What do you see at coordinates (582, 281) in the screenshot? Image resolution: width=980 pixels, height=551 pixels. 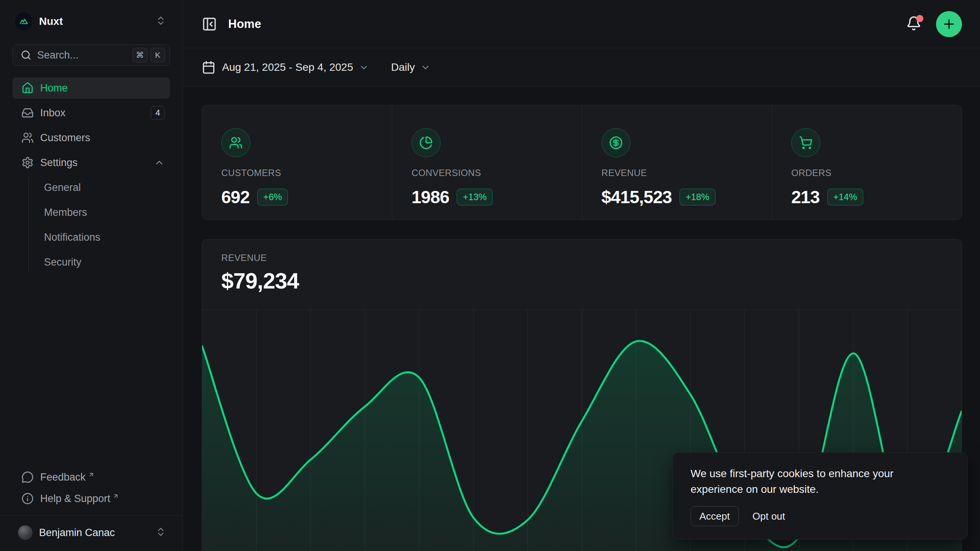 I see `revenue-chart-total: $79,234` at bounding box center [582, 281].